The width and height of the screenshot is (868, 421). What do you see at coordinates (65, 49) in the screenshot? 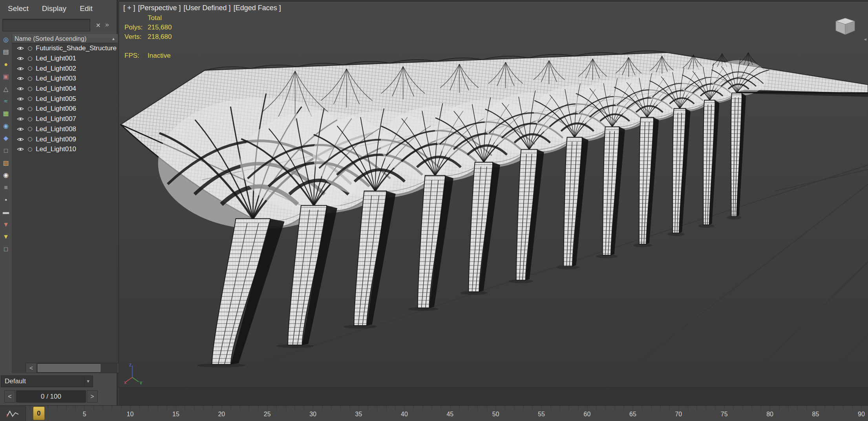
I see `scene-item-row: Futuristic_Shade_Structure` at bounding box center [65, 49].